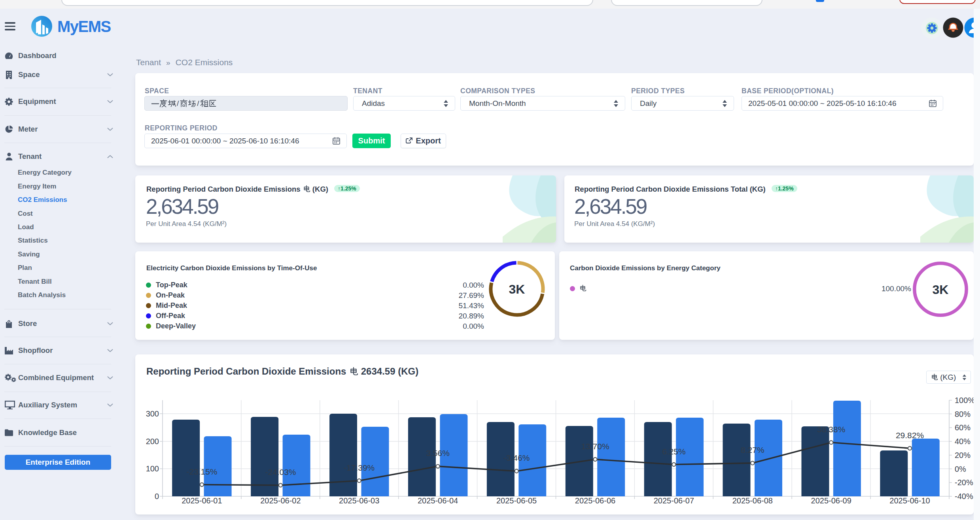  Describe the element at coordinates (963, 455) in the screenshot. I see `svg-text: 20%` at that location.